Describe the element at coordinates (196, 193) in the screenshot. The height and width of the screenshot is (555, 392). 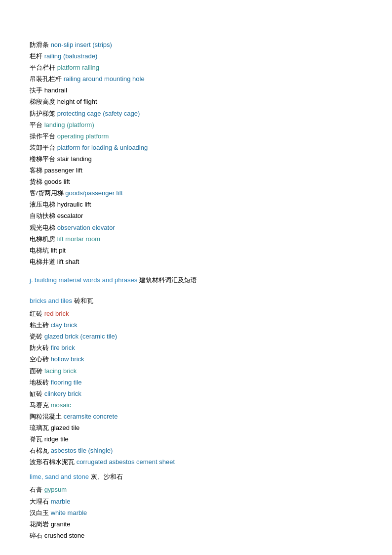
I see `line-14: 客/货两用梯 goods/passenger lift` at that location.